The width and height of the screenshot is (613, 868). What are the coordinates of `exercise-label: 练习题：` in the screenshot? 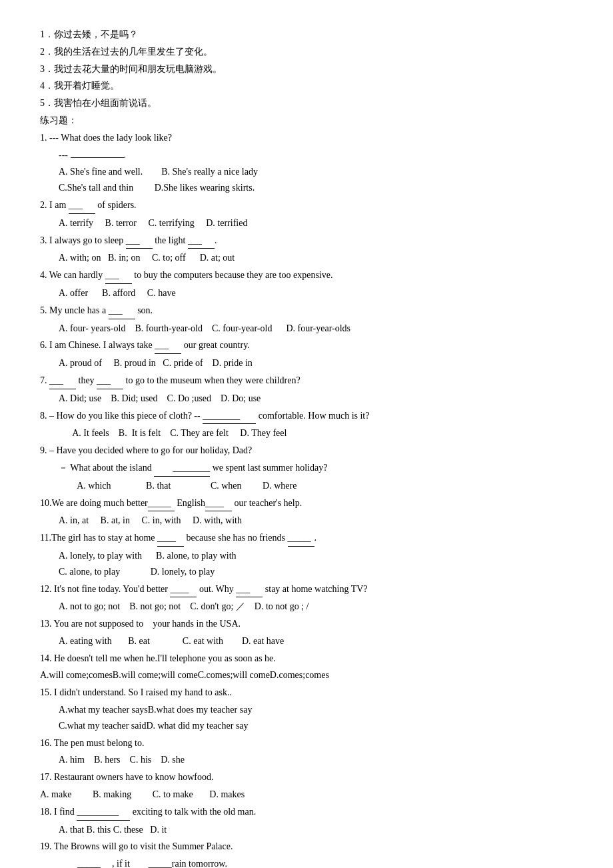 It's located at (306, 121).